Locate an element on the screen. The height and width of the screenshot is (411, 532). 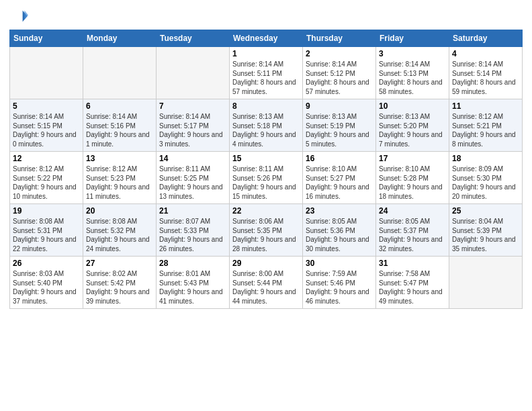
day-number: 25 is located at coordinates (486, 211).